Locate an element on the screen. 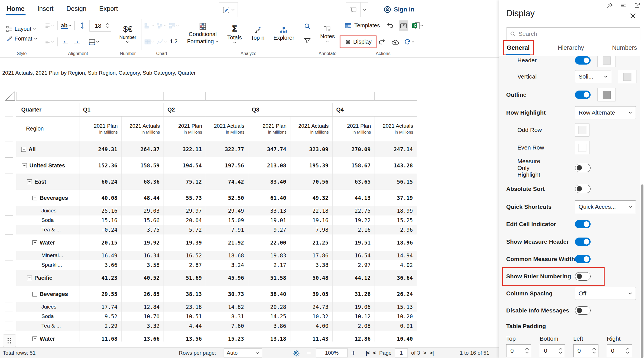 The image size is (644, 358). panel-scrollbar is located at coordinates (642, 271).